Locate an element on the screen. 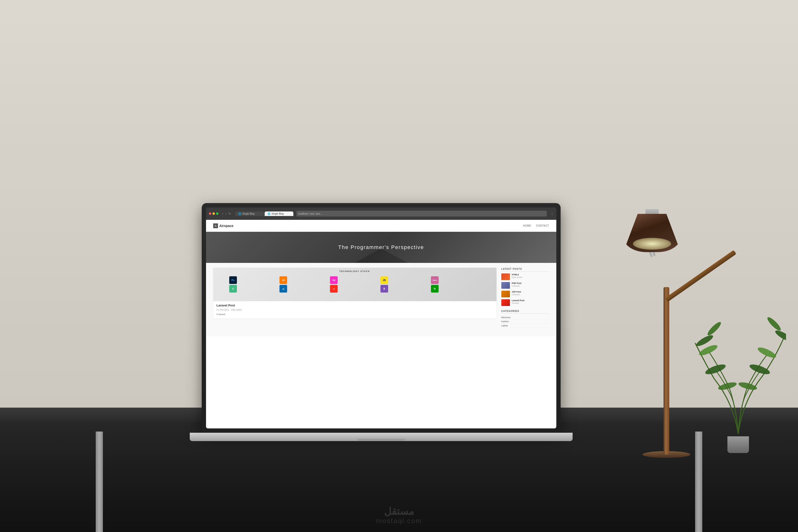  logo-icon is located at coordinates (215, 226).